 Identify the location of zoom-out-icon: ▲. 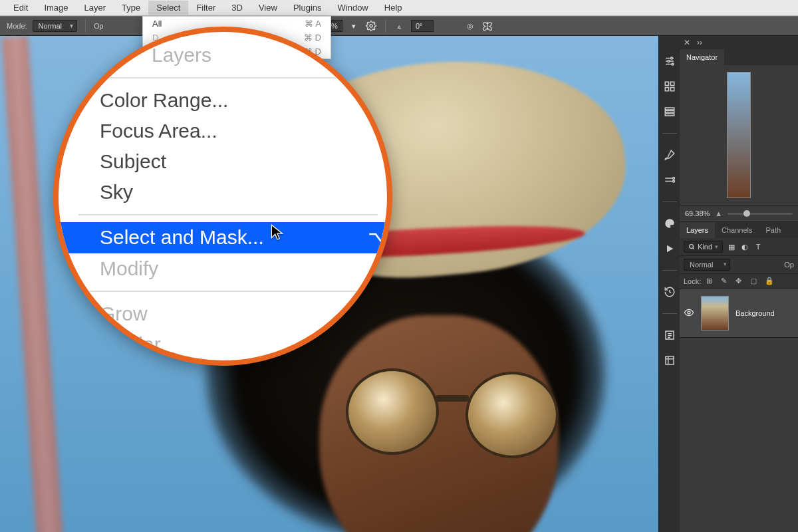
(718, 213).